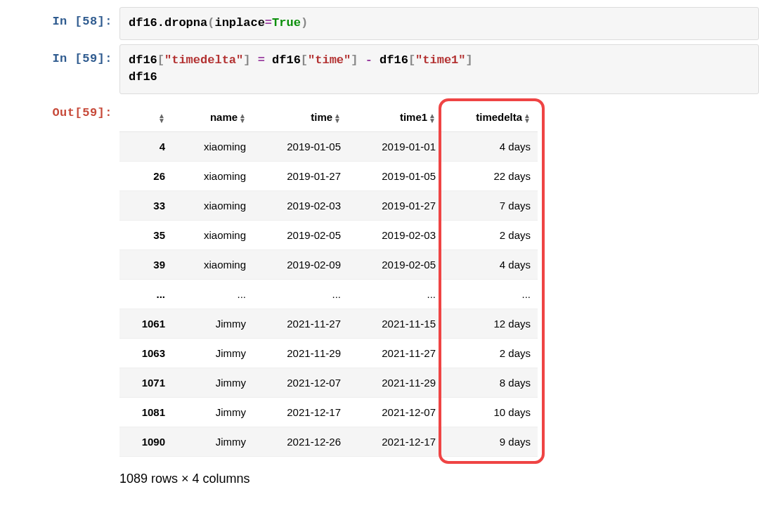 This screenshot has height=532, width=759. Describe the element at coordinates (329, 205) in the screenshot. I see `table-row: 33xiaoming2019-02-032019-01-277 days` at that location.